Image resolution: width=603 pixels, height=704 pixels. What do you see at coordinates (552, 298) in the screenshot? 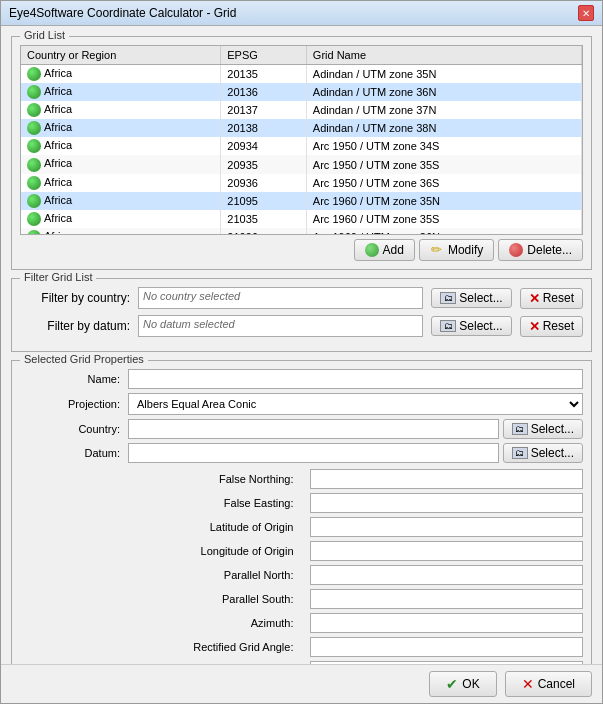
I see `filter-country-reset-button: ✕ Reset` at bounding box center [552, 298].